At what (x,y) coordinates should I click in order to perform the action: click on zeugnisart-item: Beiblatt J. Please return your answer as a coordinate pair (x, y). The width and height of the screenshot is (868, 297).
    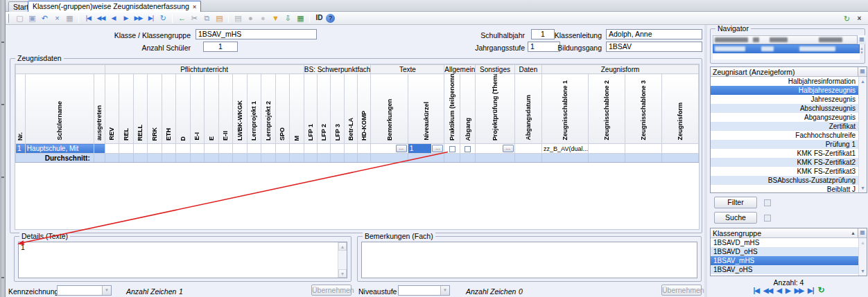
    Looking at the image, I should click on (789, 189).